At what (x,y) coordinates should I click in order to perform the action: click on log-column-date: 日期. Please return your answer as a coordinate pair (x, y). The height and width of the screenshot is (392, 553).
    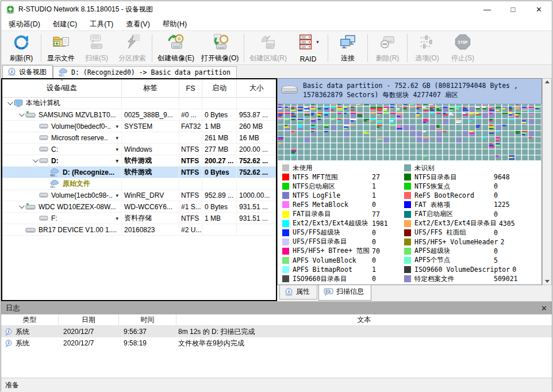
    Looking at the image, I should click on (89, 320).